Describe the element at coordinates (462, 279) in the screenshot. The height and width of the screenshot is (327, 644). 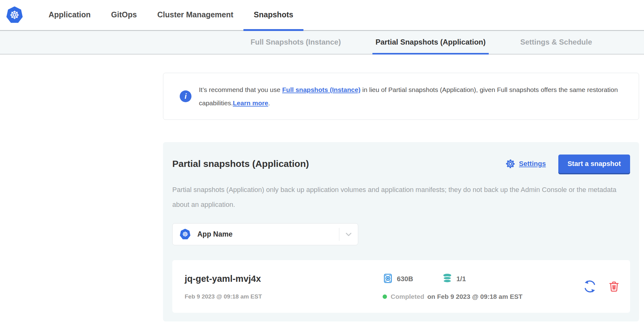
I see `snapshot-volumes: 1/1` at that location.